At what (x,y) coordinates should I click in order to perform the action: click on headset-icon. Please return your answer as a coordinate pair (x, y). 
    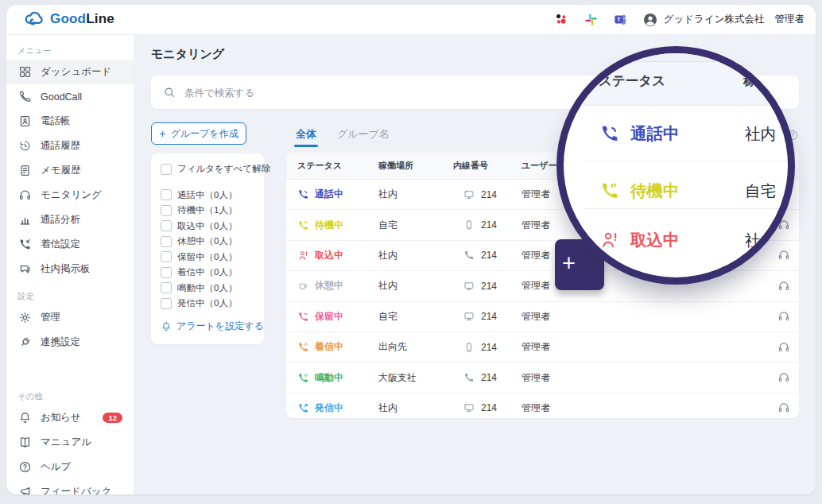
    Looking at the image, I should click on (25, 196).